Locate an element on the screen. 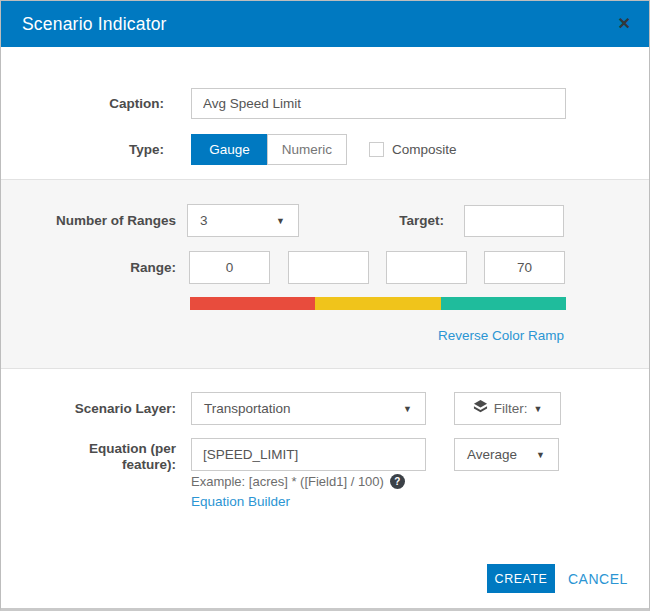  ramp-segment-yellow is located at coordinates (378, 304).